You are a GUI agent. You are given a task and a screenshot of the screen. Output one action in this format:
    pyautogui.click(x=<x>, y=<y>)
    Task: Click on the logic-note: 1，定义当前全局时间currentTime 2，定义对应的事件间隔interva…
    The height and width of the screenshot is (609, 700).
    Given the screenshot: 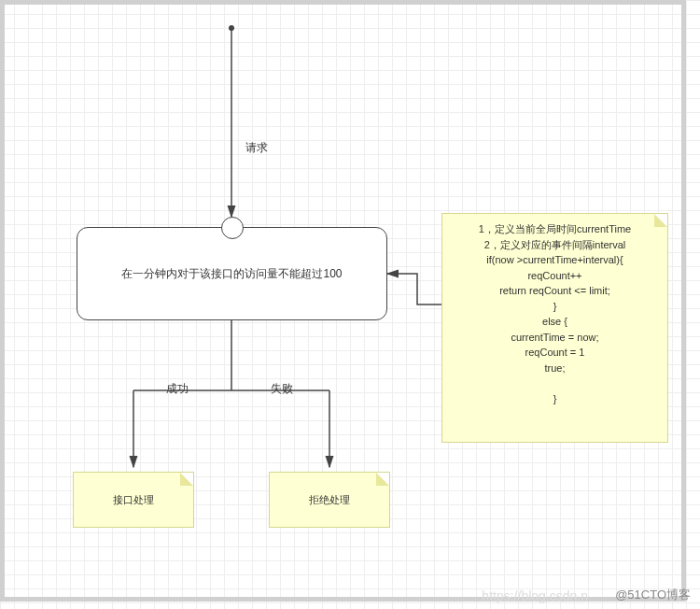 What is the action you would take?
    pyautogui.click(x=554, y=328)
    